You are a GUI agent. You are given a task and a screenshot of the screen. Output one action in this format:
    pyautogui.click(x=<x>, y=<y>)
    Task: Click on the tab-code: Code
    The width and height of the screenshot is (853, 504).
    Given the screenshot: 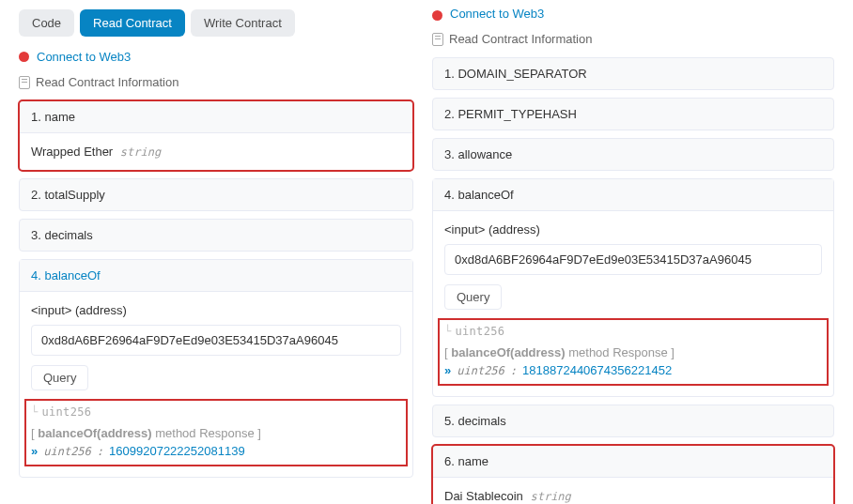 What is the action you would take?
    pyautogui.click(x=47, y=23)
    